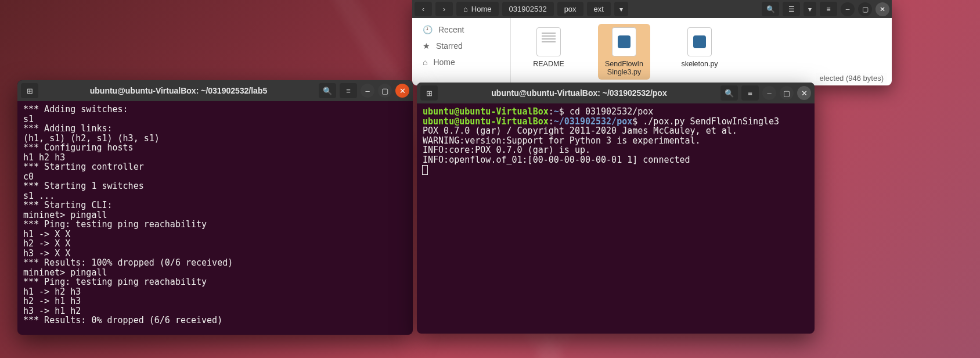 The width and height of the screenshot is (980, 358). I want to click on breadcrumb-seg-3: ext, so click(599, 9).